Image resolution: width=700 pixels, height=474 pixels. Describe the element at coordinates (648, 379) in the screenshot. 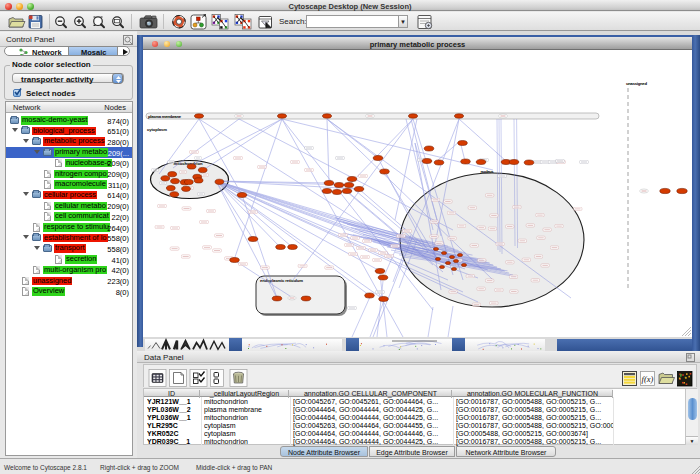

I see `svg-text: f(x)` at that location.